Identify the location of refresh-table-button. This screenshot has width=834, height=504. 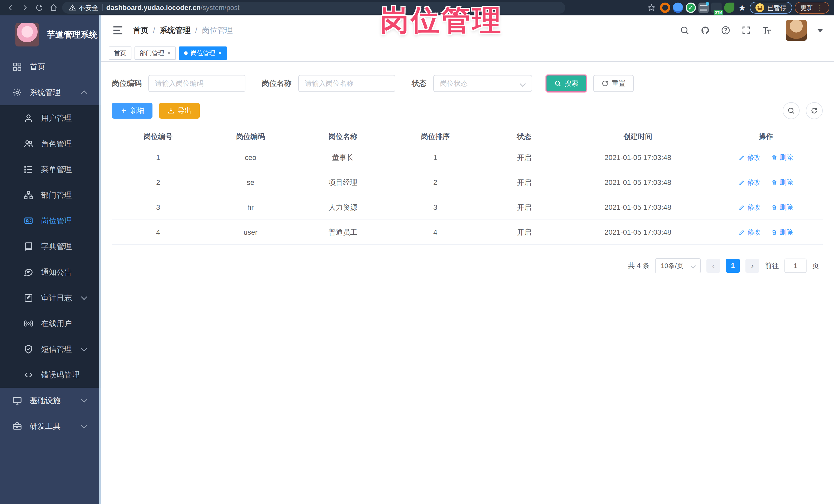
(814, 111).